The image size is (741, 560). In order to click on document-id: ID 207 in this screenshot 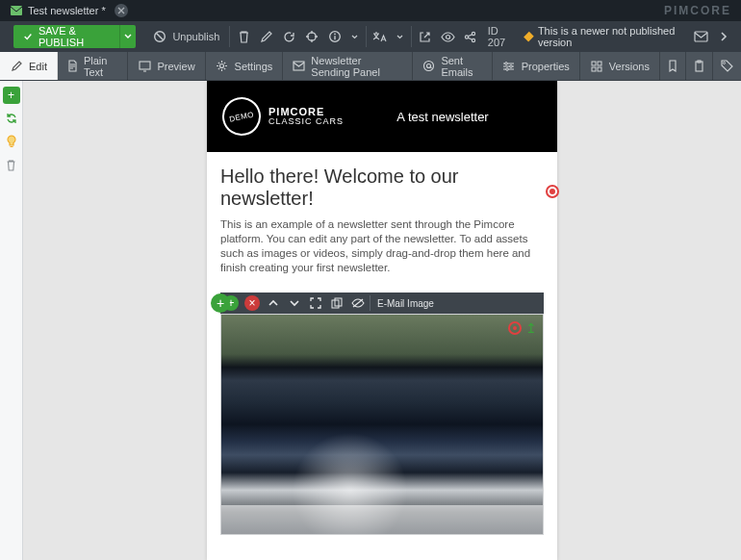, I will do `click(500, 37)`.